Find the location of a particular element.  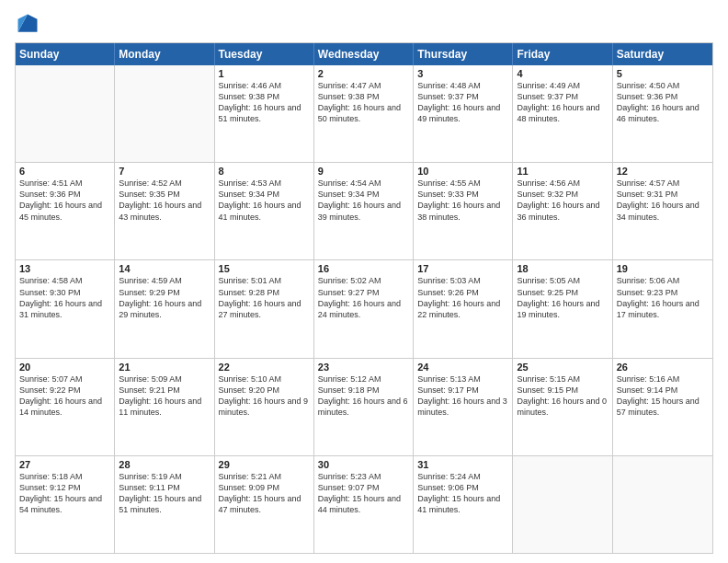

day-number: 4 is located at coordinates (563, 74).